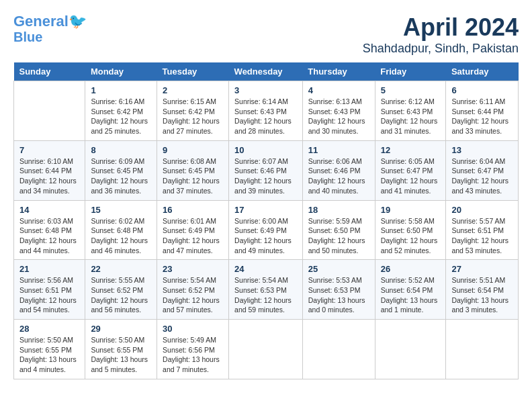 This screenshot has height=411, width=532. Describe the element at coordinates (411, 236) in the screenshot. I see `day-info: Sunrise: 5:58 AM Sunset: 6:50 PM Dayligh…` at that location.